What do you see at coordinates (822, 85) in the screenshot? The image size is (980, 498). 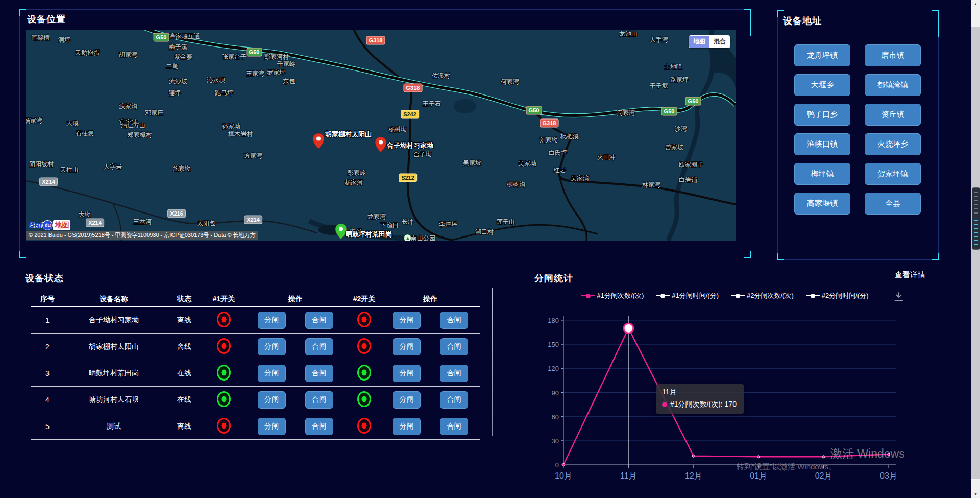 I see `address-button: 大堰乡` at bounding box center [822, 85].